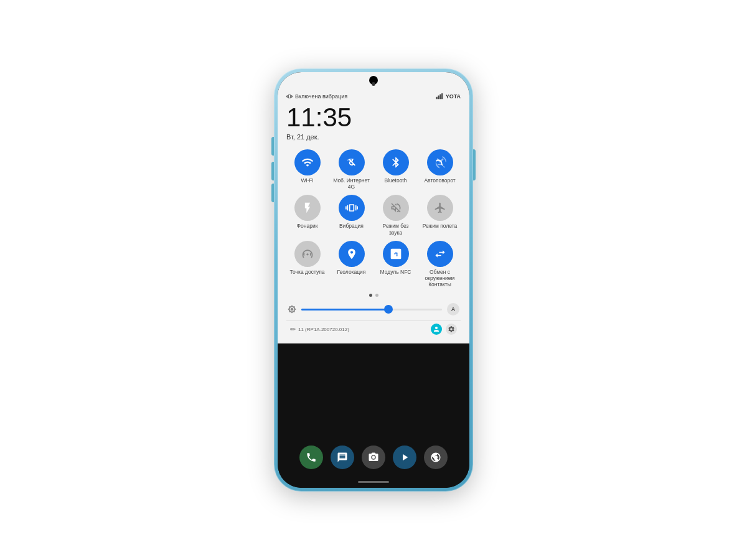 The image size is (747, 560). Describe the element at coordinates (374, 295) in the screenshot. I see `pagination-dots` at that location.